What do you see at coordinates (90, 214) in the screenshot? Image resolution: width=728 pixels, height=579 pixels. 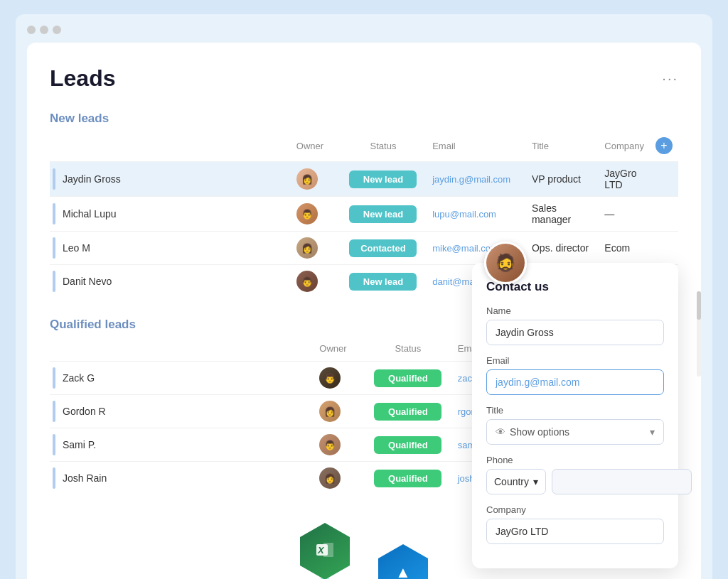 I see `lead-name: Michal Lupu` at bounding box center [90, 214].